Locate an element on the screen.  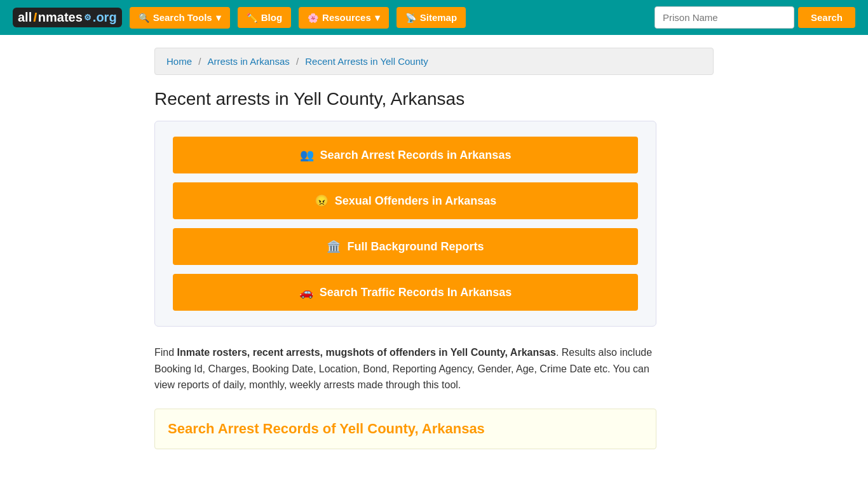
search-tools-chevron-icon: ▾ is located at coordinates (219, 18).